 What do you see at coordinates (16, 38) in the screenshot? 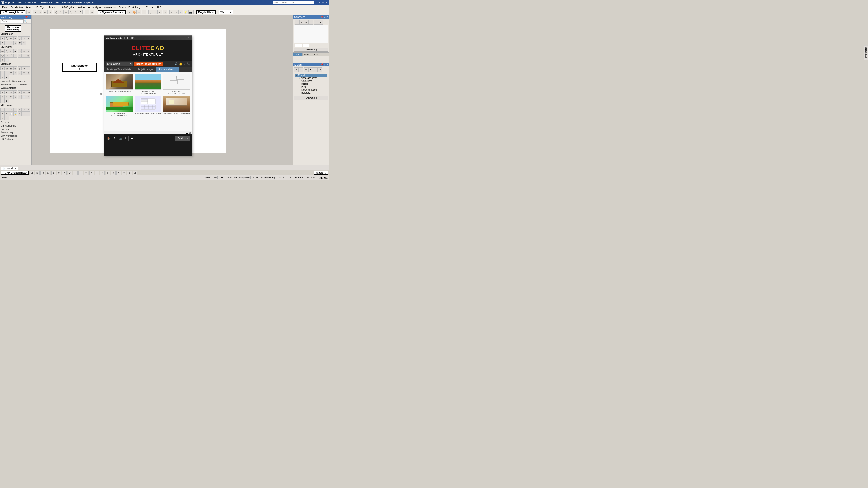
I see `tool-circle-cross: ⊗` at bounding box center [16, 38].